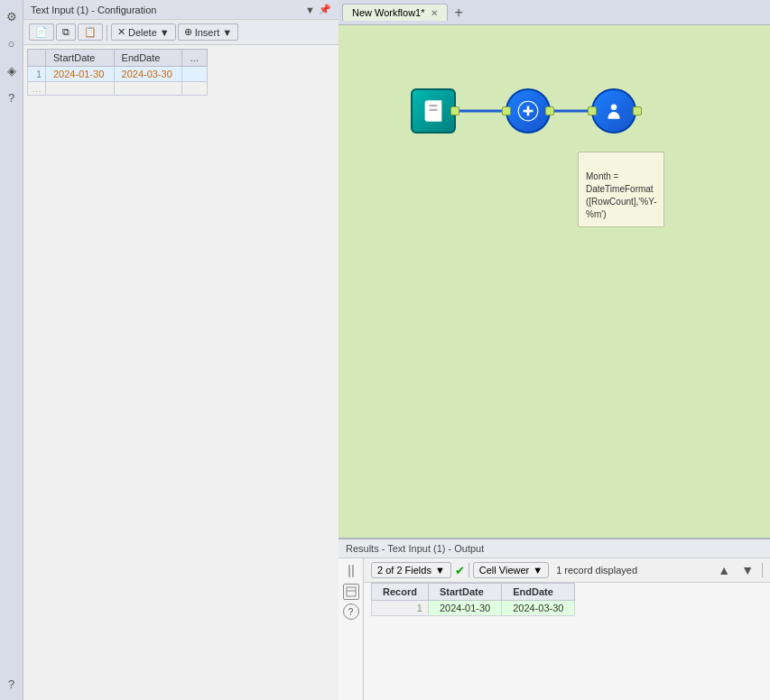 The image size is (770, 700). I want to click on enddate-empty, so click(148, 88).